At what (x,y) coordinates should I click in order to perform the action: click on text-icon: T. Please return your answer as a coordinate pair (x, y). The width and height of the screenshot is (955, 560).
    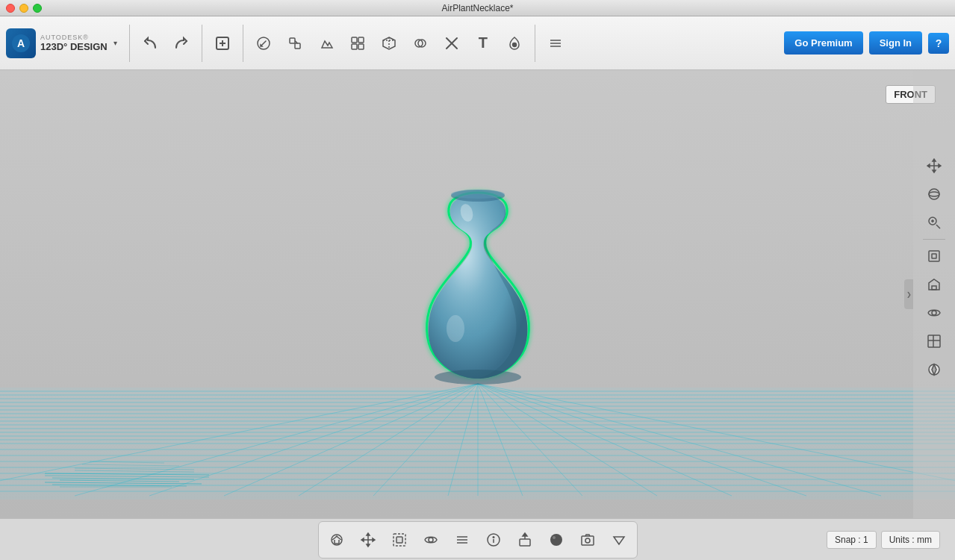
    Looking at the image, I should click on (483, 43).